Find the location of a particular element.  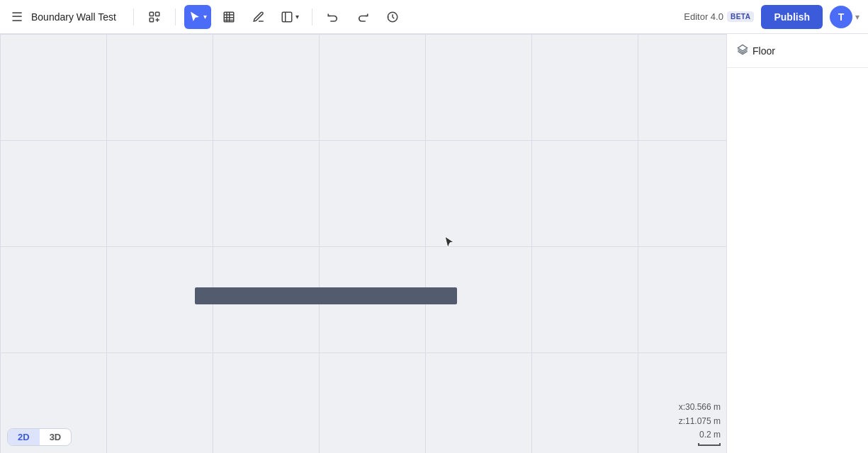

view-3d-button: 3D is located at coordinates (55, 437).